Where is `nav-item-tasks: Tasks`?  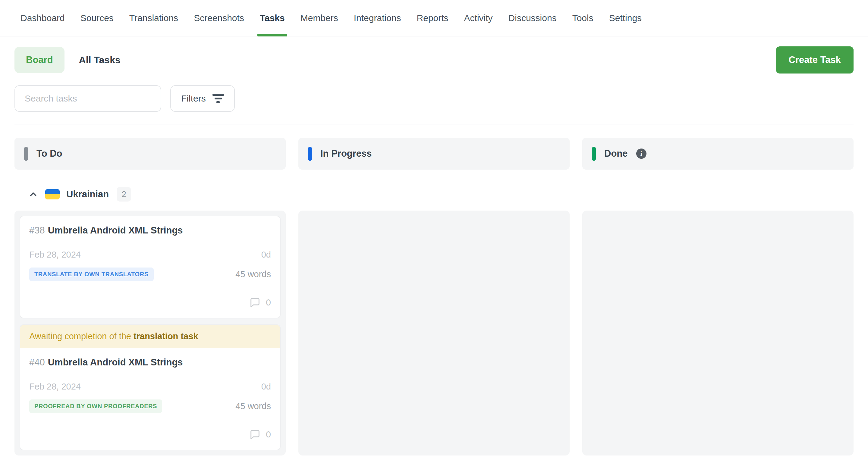
nav-item-tasks: Tasks is located at coordinates (272, 24).